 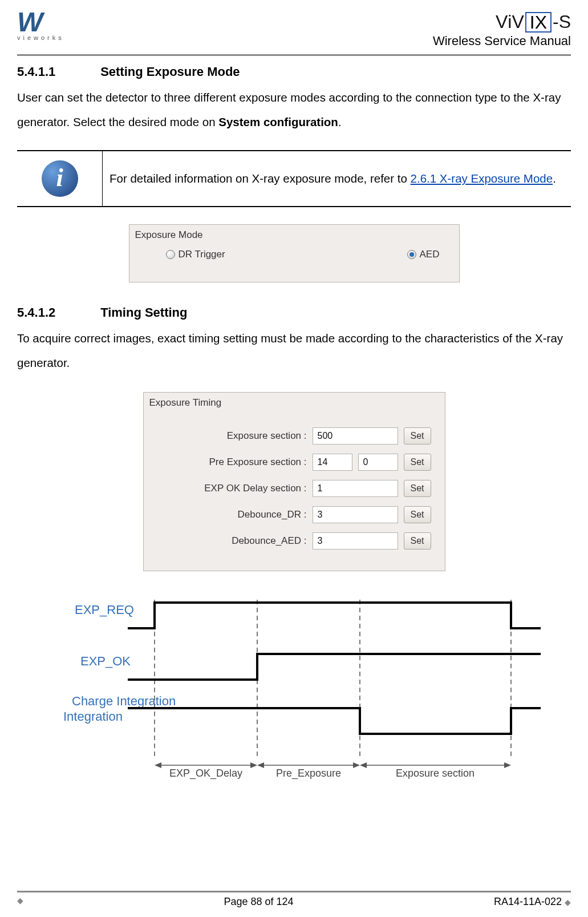 What do you see at coordinates (41, 22) in the screenshot?
I see `w-logo-icon: W` at bounding box center [41, 22].